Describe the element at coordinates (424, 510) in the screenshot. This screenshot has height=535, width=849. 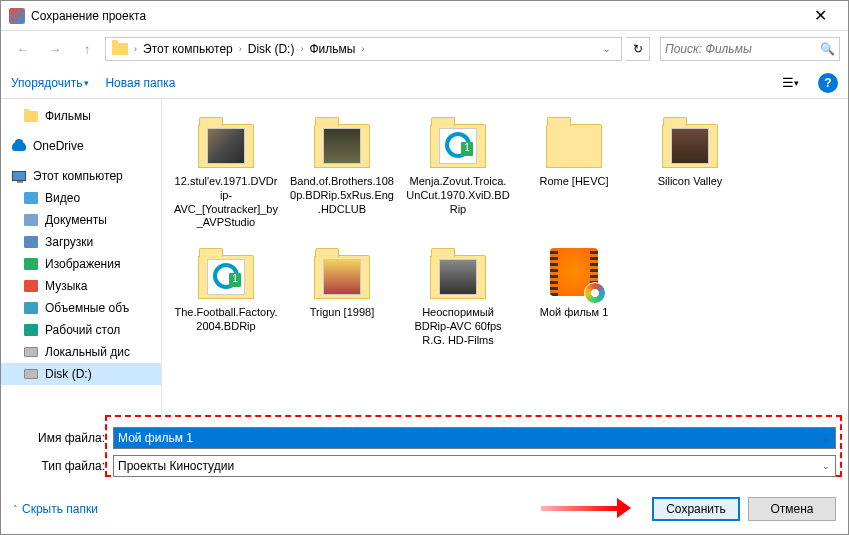
I see `footer: ˄ Скрыть папки Сохранить Отмена` at that location.